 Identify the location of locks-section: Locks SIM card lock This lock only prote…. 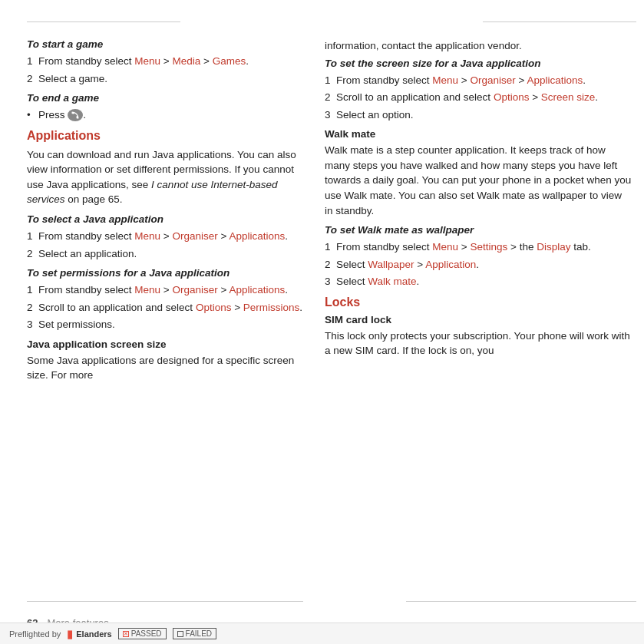
(479, 327).